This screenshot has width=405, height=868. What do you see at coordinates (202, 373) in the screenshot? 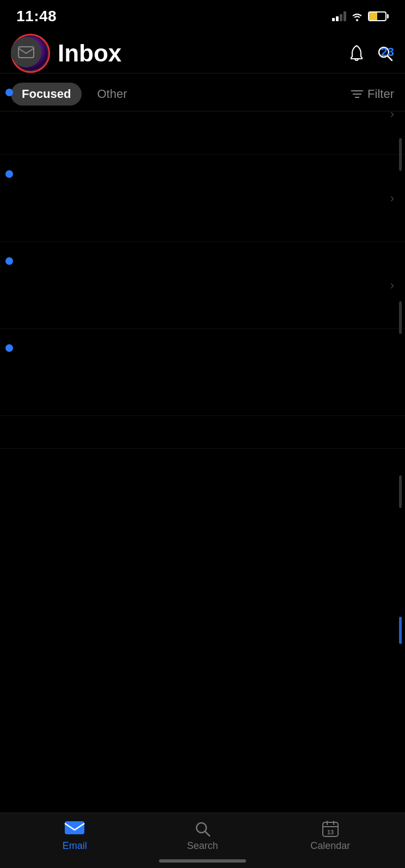
I see `email-item` at bounding box center [202, 373].